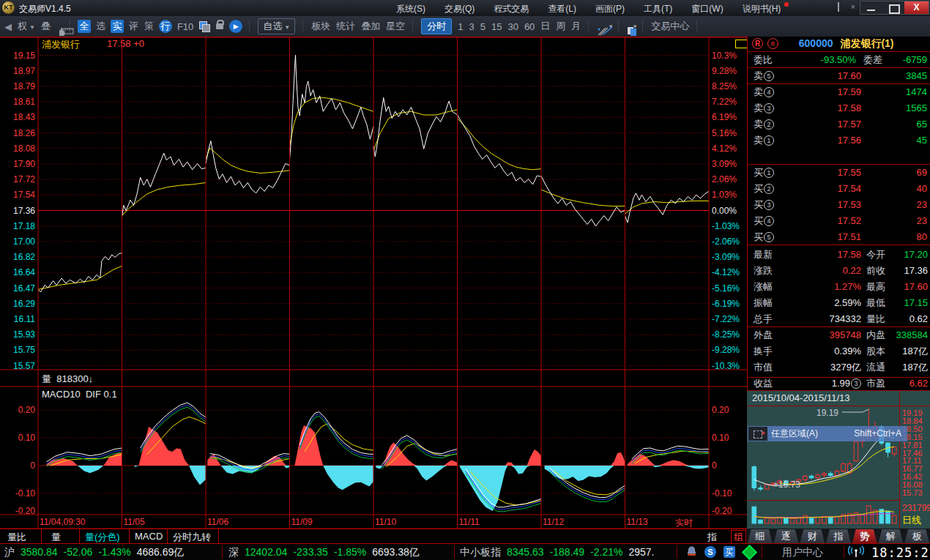 This screenshot has width=930, height=560. Describe the element at coordinates (838, 536) in the screenshot. I see `panel-tab-指: 指` at that location.